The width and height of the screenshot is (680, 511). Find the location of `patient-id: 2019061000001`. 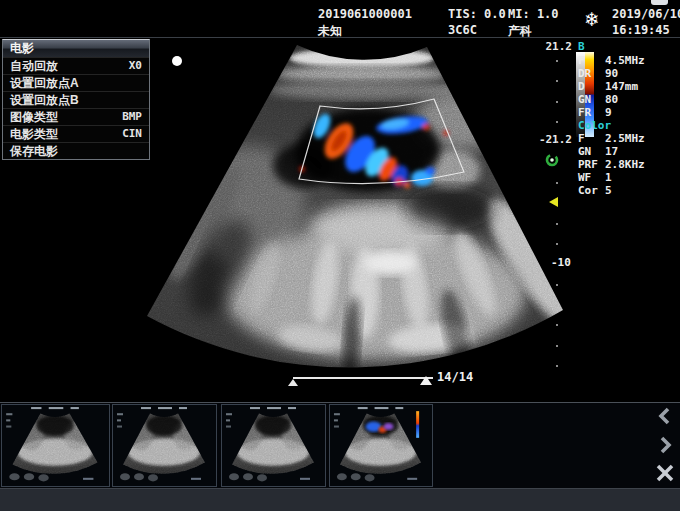

patient-id: 2019061000001 is located at coordinates (365, 14).